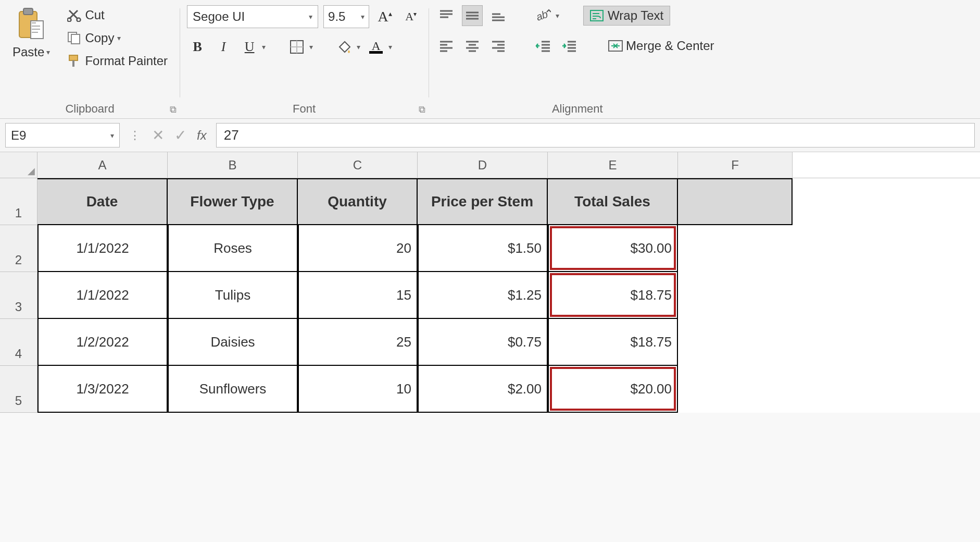  Describe the element at coordinates (253, 17) in the screenshot. I see `font-name-select: Segoe UI ▾` at that location.